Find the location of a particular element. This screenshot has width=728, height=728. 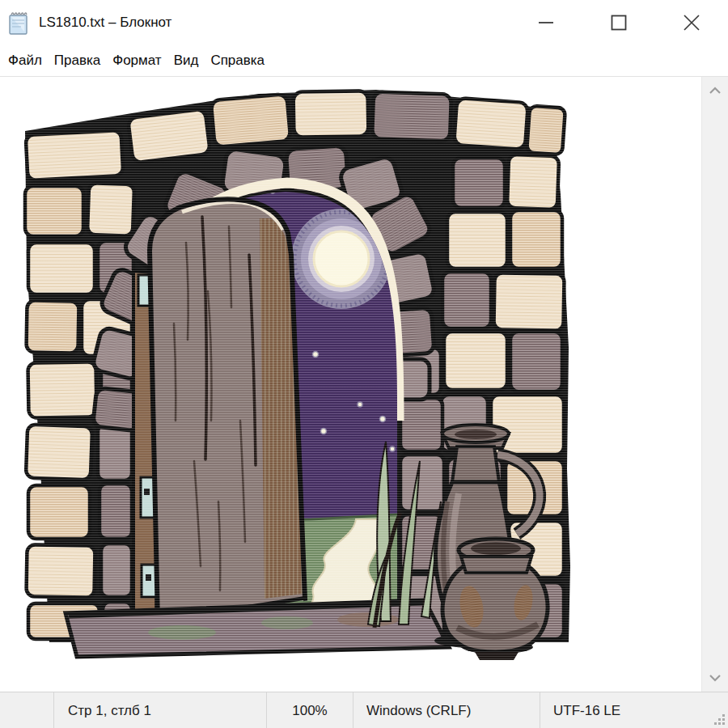

vertical-scrollbar is located at coordinates (715, 384).